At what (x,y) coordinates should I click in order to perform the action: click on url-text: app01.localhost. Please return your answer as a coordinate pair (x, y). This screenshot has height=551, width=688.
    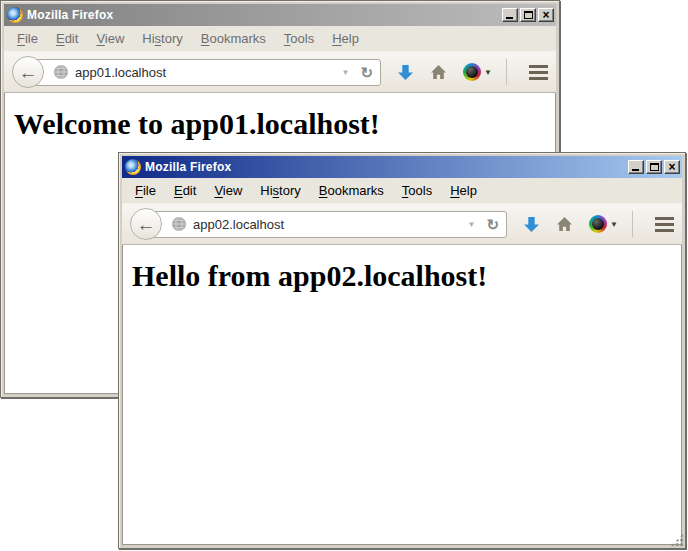
    Looking at the image, I should click on (204, 72).